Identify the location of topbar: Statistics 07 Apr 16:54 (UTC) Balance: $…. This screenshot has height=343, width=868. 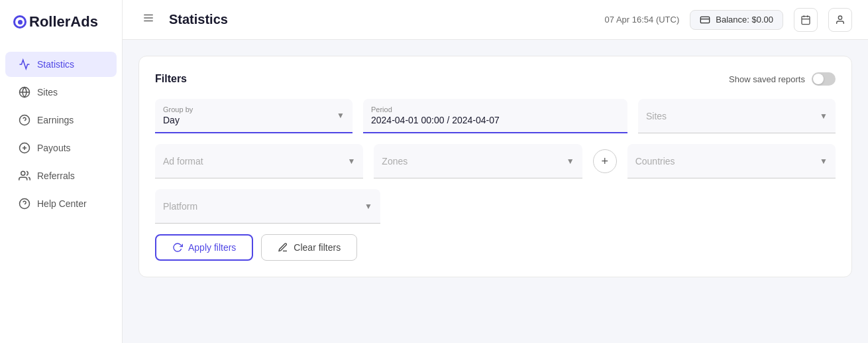
(496, 20).